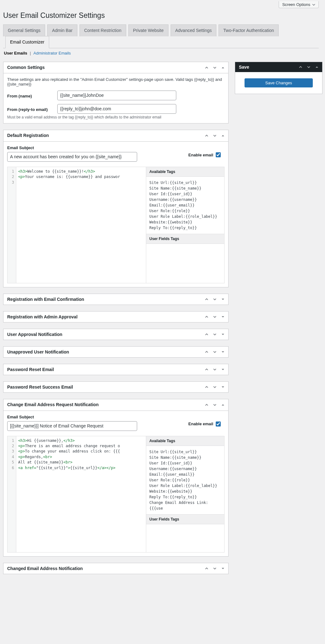 This screenshot has height=644, width=325. What do you see at coordinates (116, 93) in the screenshot?
I see `common-settings-postbox: Common Settings These settings are also …` at bounding box center [116, 93].